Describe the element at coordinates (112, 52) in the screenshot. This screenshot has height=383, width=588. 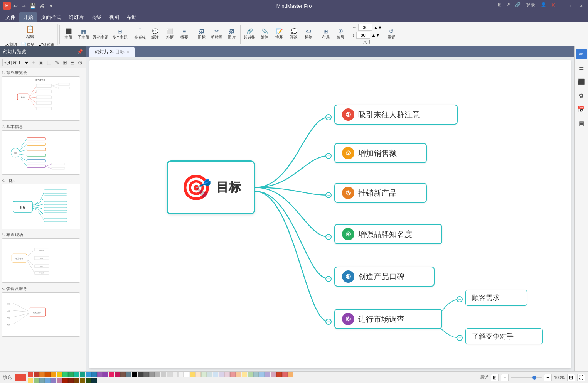
I see `tab-slide3: 幻灯片 3: 目标 ×` at that location.